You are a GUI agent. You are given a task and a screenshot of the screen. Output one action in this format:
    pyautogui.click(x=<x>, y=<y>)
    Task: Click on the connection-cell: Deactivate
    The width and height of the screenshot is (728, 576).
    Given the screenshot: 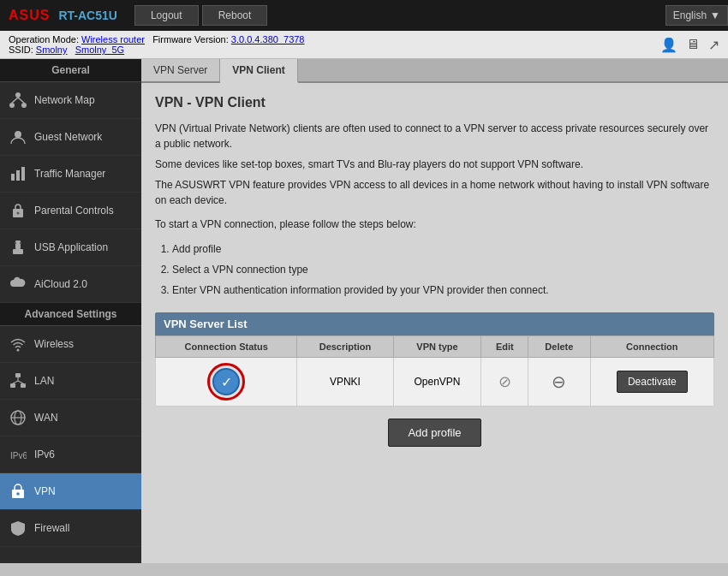 What is the action you would take?
    pyautogui.click(x=652, y=382)
    